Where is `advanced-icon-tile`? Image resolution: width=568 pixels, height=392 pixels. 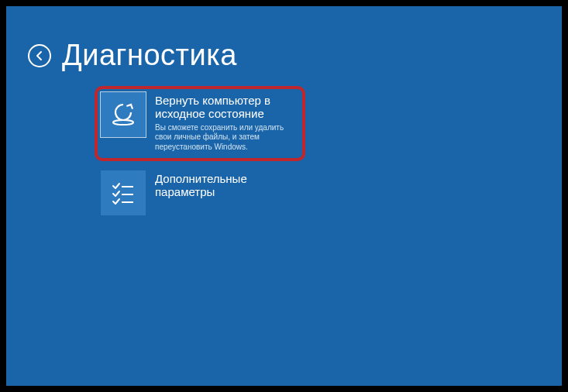 advanced-icon-tile is located at coordinates (123, 193).